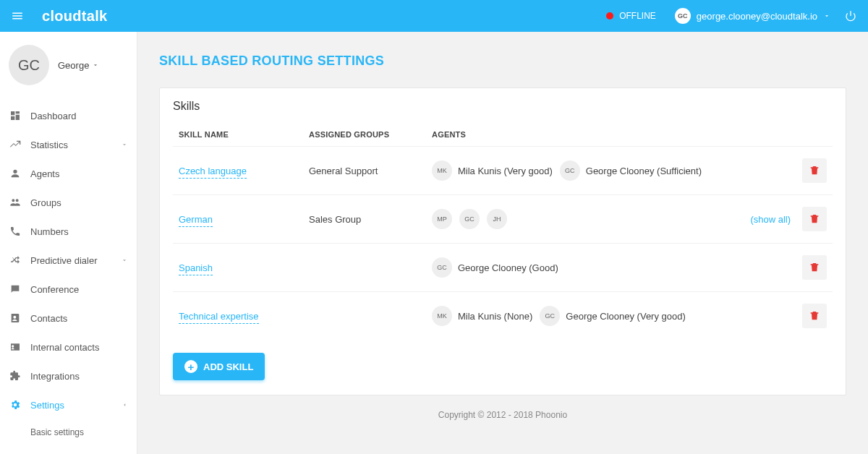  Describe the element at coordinates (503, 171) in the screenshot. I see `table-row: Czech languageGeneral SupportMKMila Kuni…` at that location.